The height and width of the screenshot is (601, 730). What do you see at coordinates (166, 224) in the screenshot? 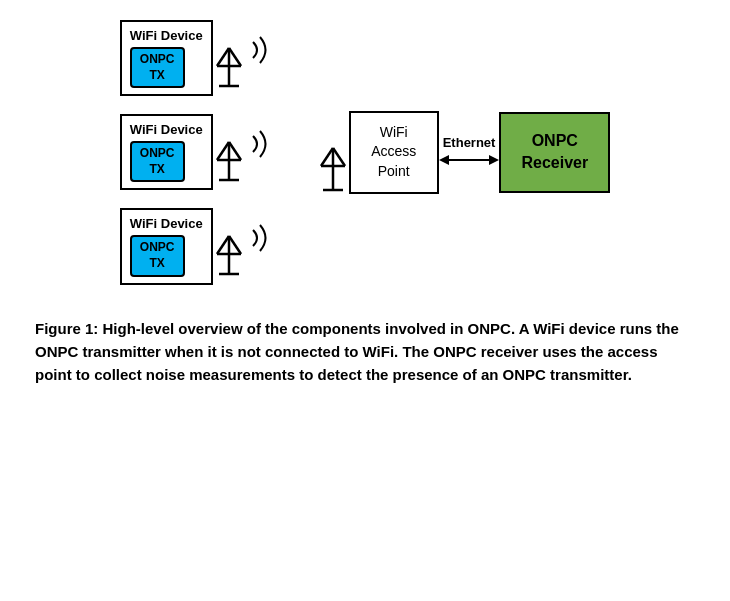
I see `device-label-3: WiFi Device` at bounding box center [166, 224].